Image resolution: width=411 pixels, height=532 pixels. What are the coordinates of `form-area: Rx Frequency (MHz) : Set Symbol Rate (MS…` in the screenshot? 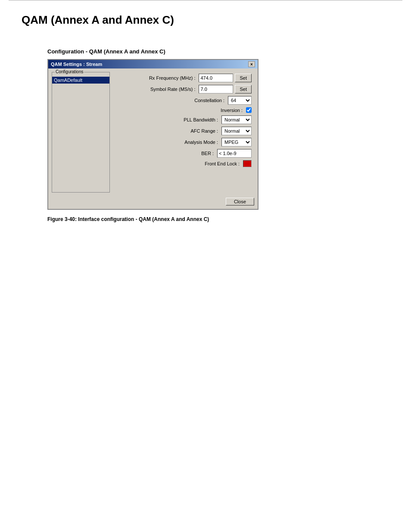 It's located at (184, 132).